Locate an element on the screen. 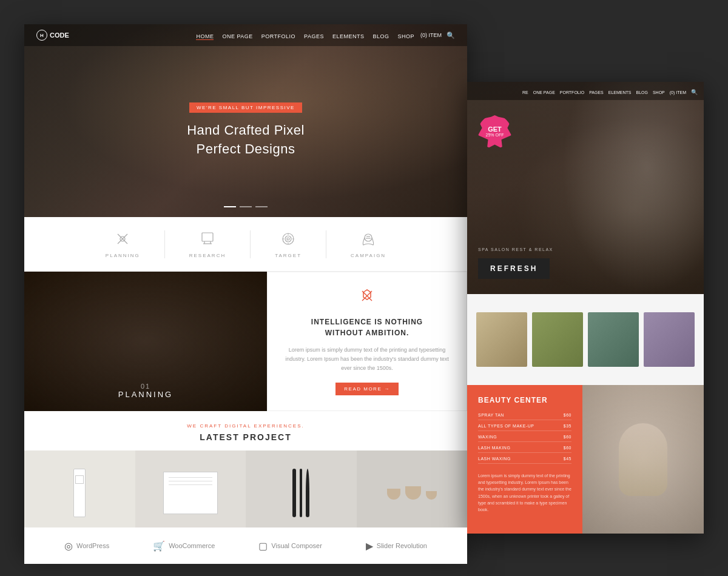 The height and width of the screenshot is (576, 728). beauty-desc: Lorem ipsum is simply dummy text of the … is located at coordinates (525, 492).